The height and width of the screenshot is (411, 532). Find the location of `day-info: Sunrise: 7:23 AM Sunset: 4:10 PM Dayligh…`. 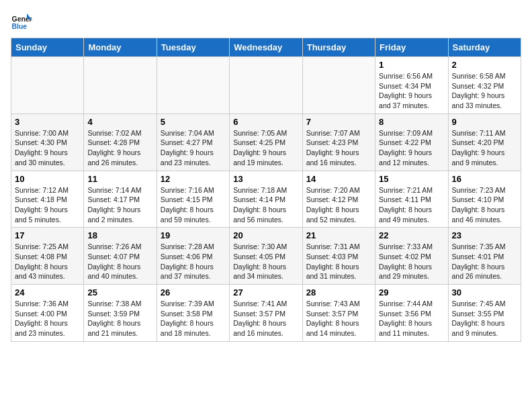

day-info: Sunrise: 7:23 AM Sunset: 4:10 PM Dayligh… is located at coordinates (485, 205).